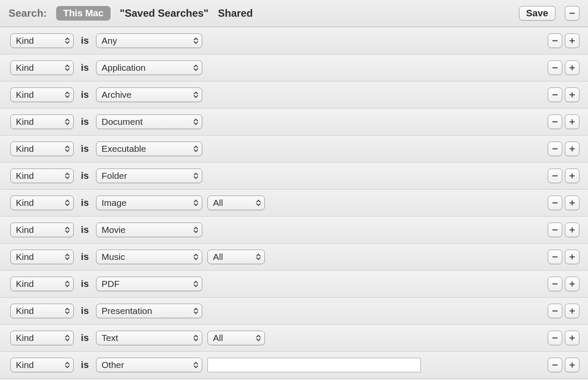 Image resolution: width=588 pixels, height=380 pixels. What do you see at coordinates (149, 365) in the screenshot?
I see `criterion-value-popup: Other` at bounding box center [149, 365].